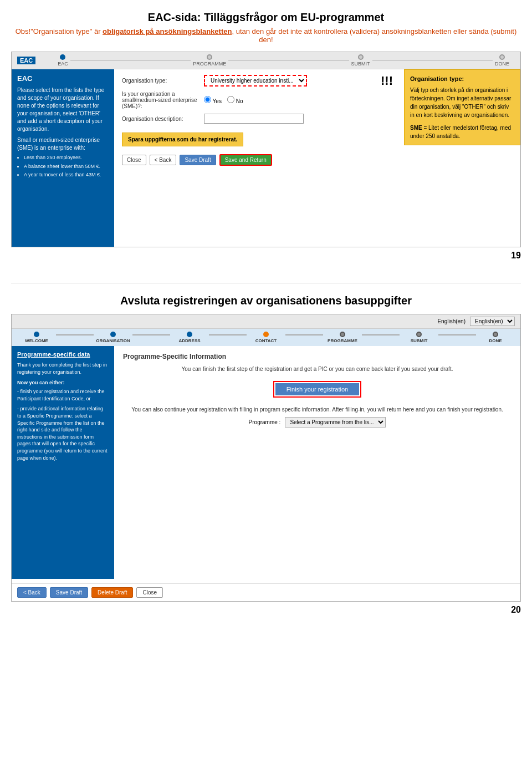 Image resolution: width=532 pixels, height=758 pixels. What do you see at coordinates (209, 57) in the screenshot?
I see `step-dot-programme` at bounding box center [209, 57].